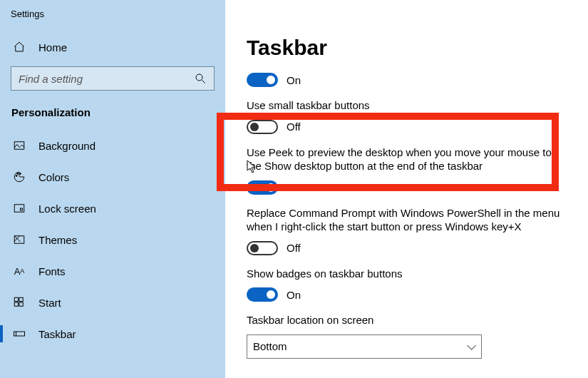 The image size is (588, 378). Describe the element at coordinates (406, 170) in the screenshot. I see `setting-row-2: Use Peek to preview the desktop when you…` at that location.